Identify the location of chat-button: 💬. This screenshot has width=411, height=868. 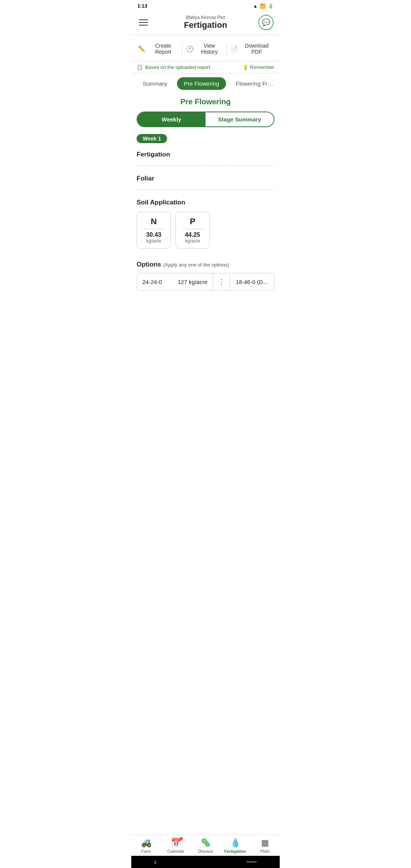
(266, 22).